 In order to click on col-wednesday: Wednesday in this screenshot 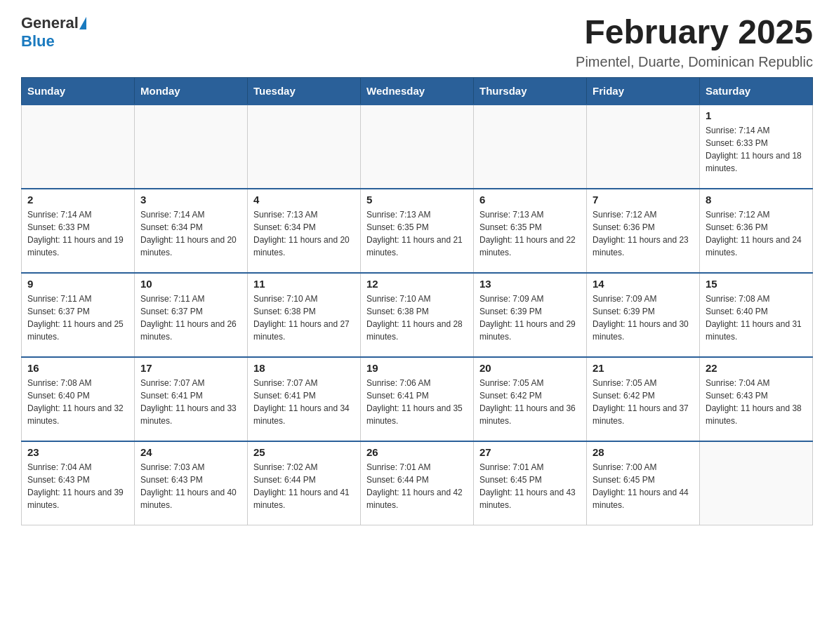, I will do `click(417, 91)`.